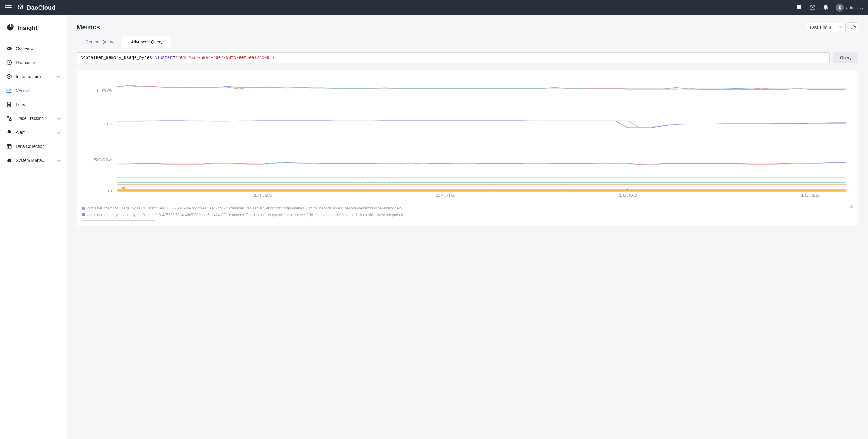 This screenshot has width=868, height=439. I want to click on query-input: container_memory_usage_bytes{cluster="2e…, so click(453, 58).